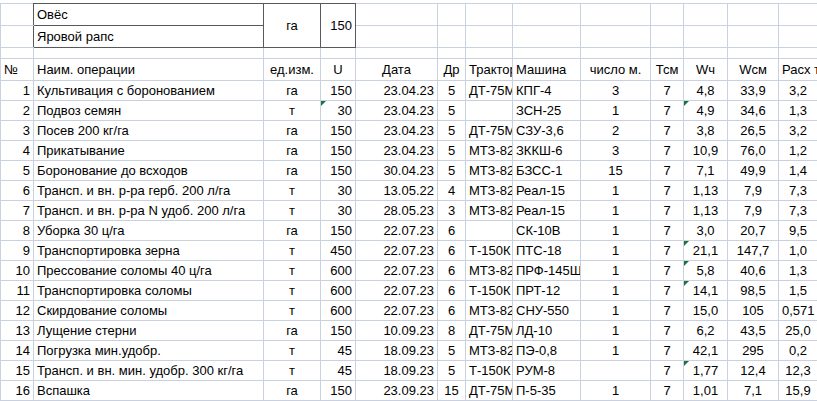  Describe the element at coordinates (338, 371) in the screenshot. I see `volume-cell: 45` at that location.